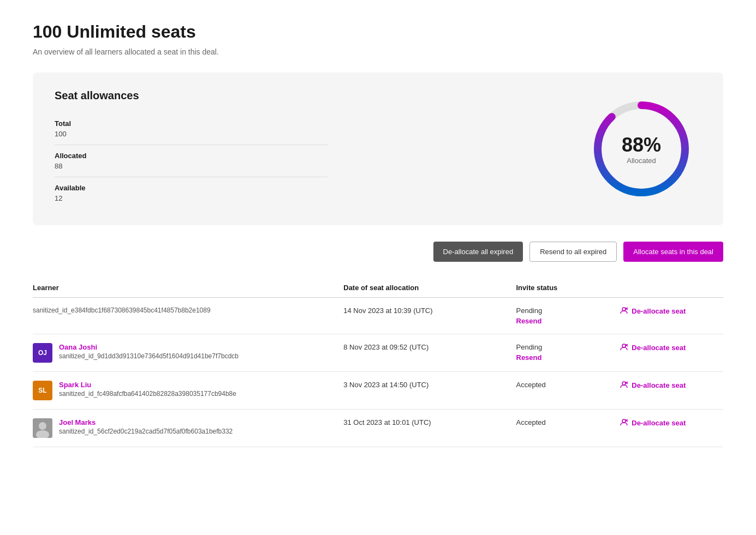  What do you see at coordinates (43, 390) in the screenshot?
I see `avatar: SL` at bounding box center [43, 390].